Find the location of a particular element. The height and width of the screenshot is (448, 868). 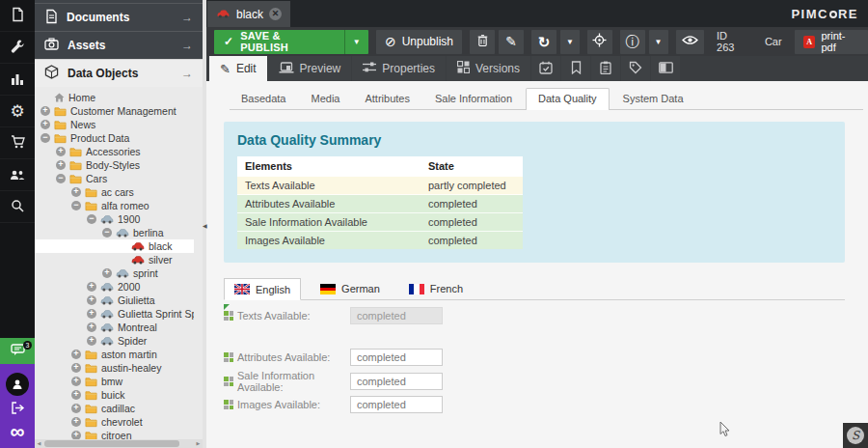

tree-item: +Giulietta is located at coordinates (114, 300).